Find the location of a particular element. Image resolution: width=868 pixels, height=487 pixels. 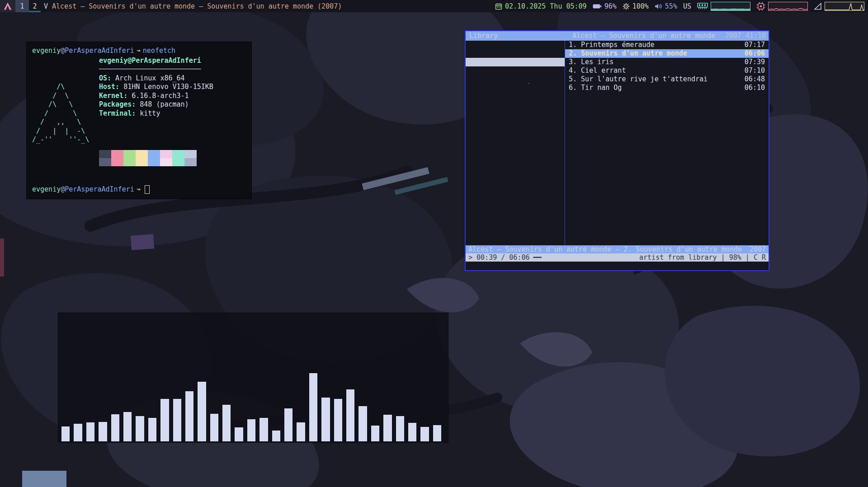

prompt-at: @ is located at coordinates (62, 51).